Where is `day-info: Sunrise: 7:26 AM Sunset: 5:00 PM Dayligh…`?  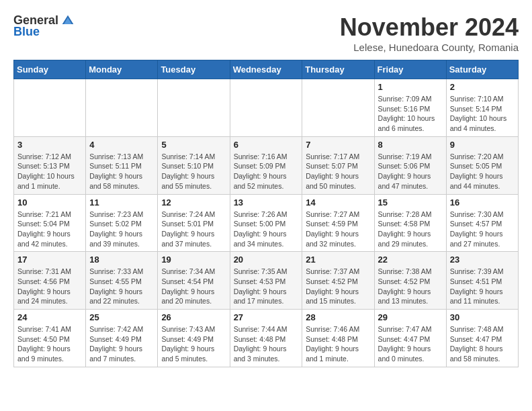
day-info: Sunrise: 7:26 AM Sunset: 5:00 PM Dayligh… is located at coordinates (266, 230).